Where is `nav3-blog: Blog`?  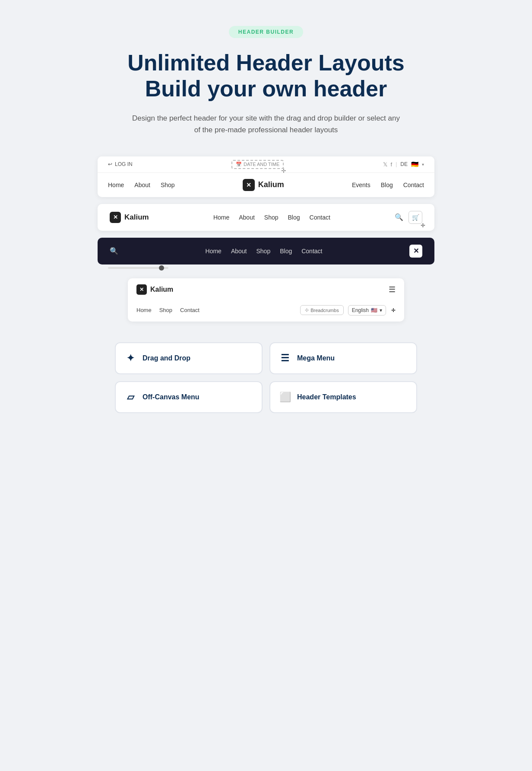
nav3-blog: Blog is located at coordinates (286, 251).